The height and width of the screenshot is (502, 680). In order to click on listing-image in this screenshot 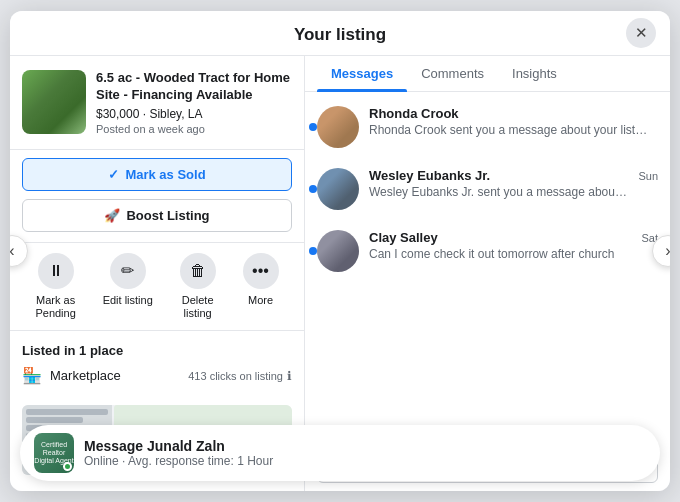, I will do `click(54, 102)`.